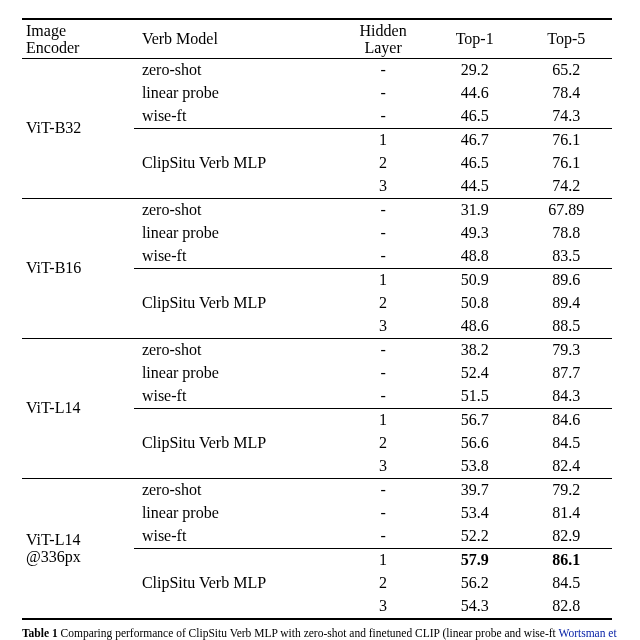  Describe the element at coordinates (566, 304) in the screenshot. I see `top5-cell: 89.4` at that location.